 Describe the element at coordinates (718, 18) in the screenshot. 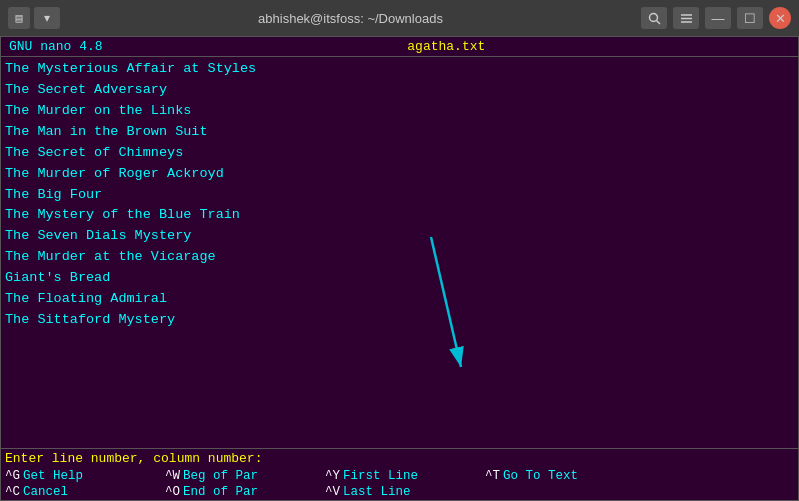

I see `minimize-button: —` at that location.